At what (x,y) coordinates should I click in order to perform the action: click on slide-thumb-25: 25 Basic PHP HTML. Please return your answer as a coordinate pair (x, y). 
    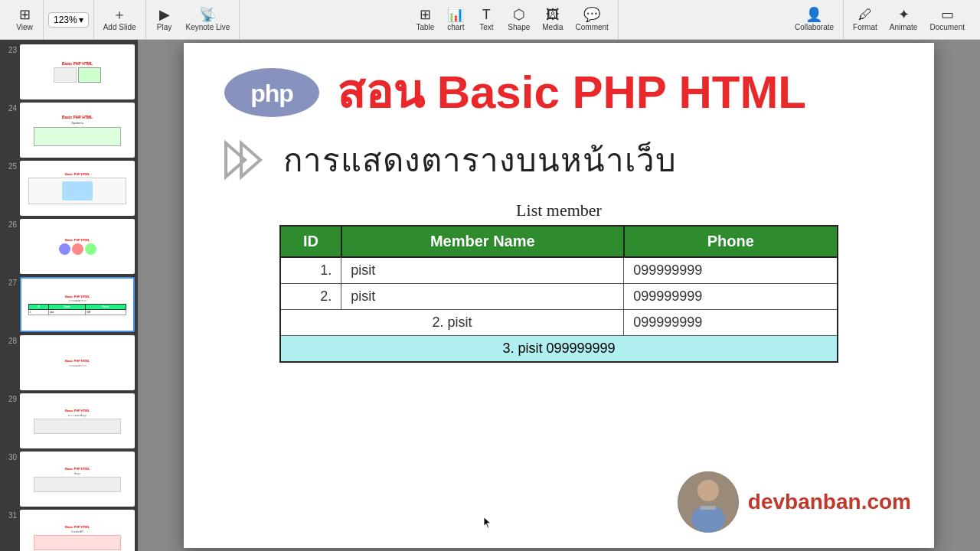
    Looking at the image, I should click on (69, 188).